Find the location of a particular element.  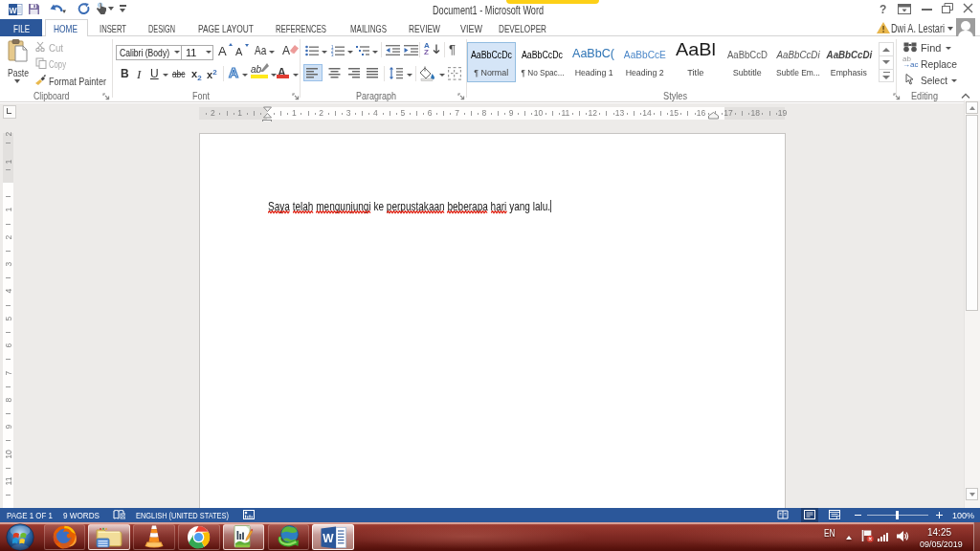

svg-text: 3 is located at coordinates (333, 55).